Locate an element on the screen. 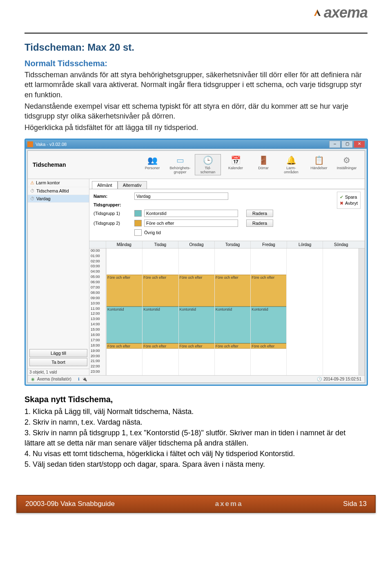 This screenshot has width=392, height=573. footer-right: Sida 13 is located at coordinates (355, 504).